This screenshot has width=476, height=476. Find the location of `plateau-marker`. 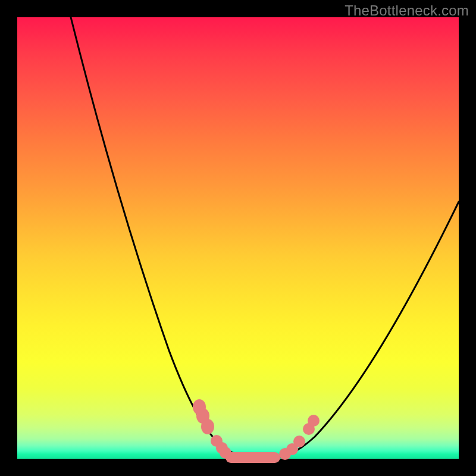

plateau-marker is located at coordinates (253, 458).